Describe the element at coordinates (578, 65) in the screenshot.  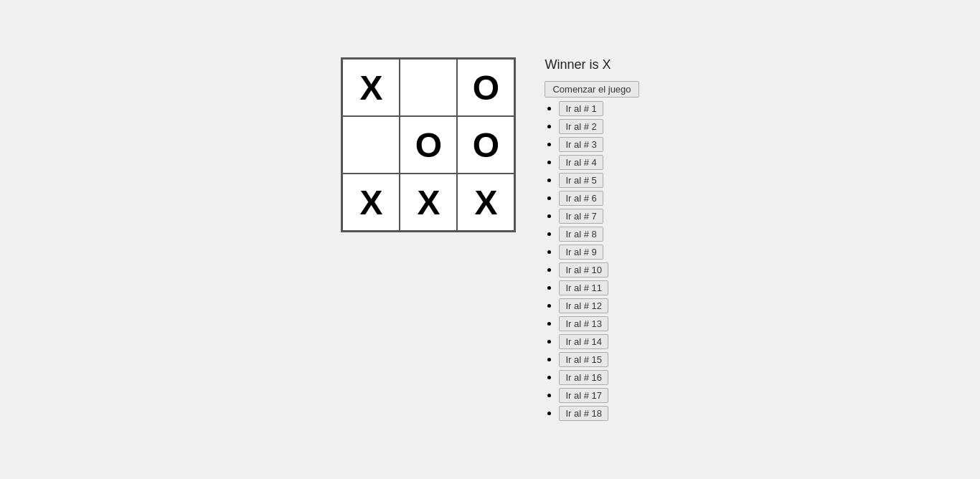
I see `winner-text: Winner is X` at that location.